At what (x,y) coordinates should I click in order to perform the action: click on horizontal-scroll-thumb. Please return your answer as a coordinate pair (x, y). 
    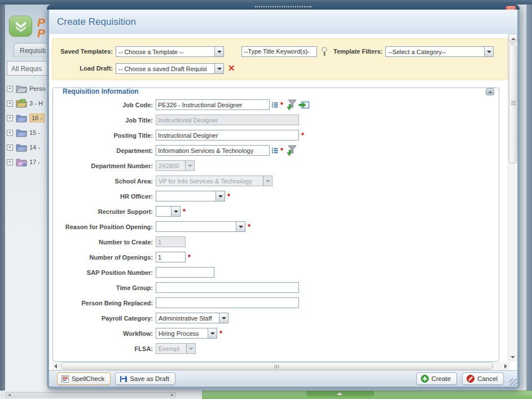
    Looking at the image, I should click on (277, 366).